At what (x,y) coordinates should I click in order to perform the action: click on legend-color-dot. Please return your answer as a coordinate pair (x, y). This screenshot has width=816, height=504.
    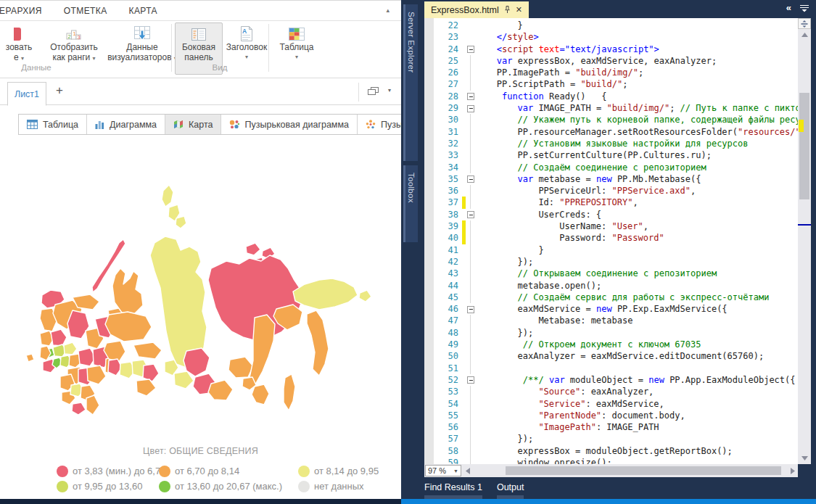
    Looking at the image, I should click on (62, 487).